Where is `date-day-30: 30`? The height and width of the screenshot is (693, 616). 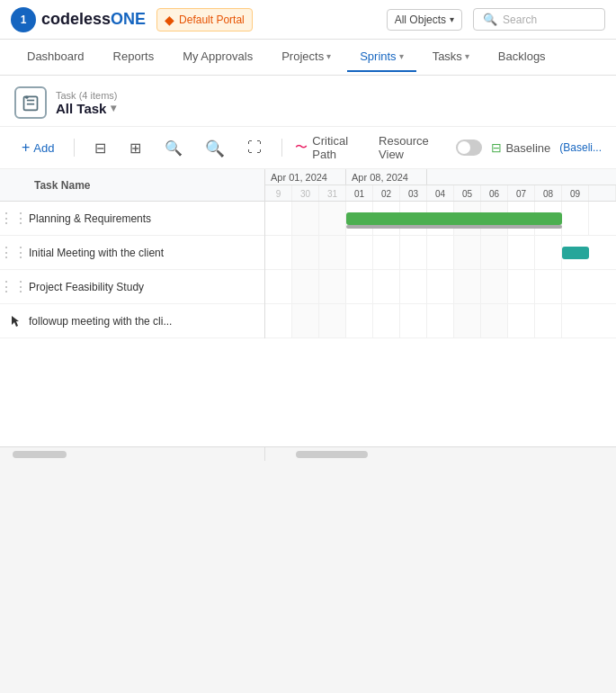
date-day-30: 30 is located at coordinates (306, 194).